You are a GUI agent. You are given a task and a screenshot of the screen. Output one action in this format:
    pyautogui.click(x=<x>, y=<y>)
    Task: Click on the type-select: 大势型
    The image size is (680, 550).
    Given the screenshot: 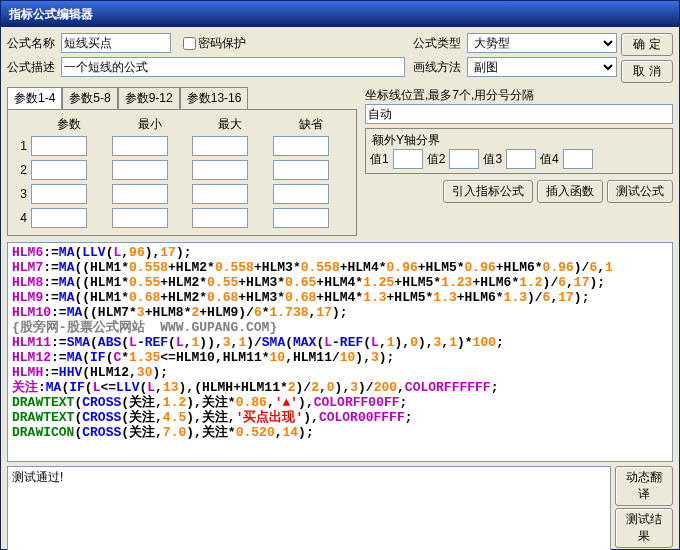 What is the action you would take?
    pyautogui.click(x=542, y=43)
    